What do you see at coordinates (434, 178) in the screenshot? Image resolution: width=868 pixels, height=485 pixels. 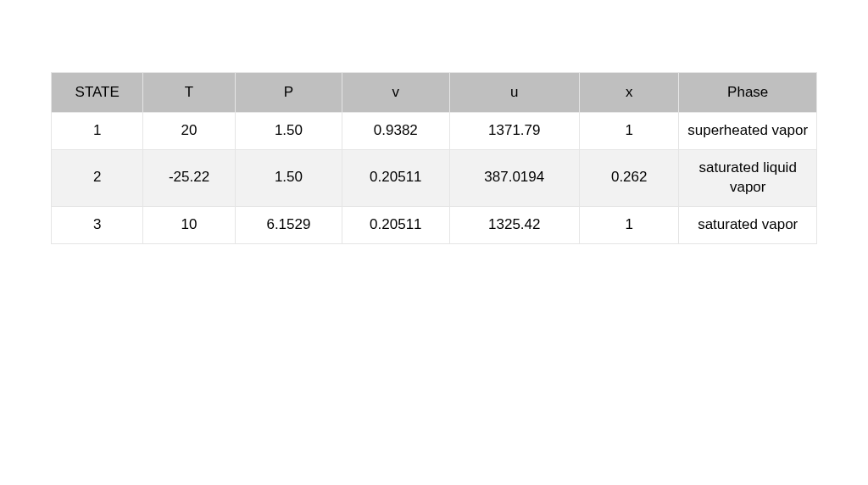 I see `table-row: 2 -25.22 1.50 0.20511 387.0194 0.262 sat…` at bounding box center [434, 178].